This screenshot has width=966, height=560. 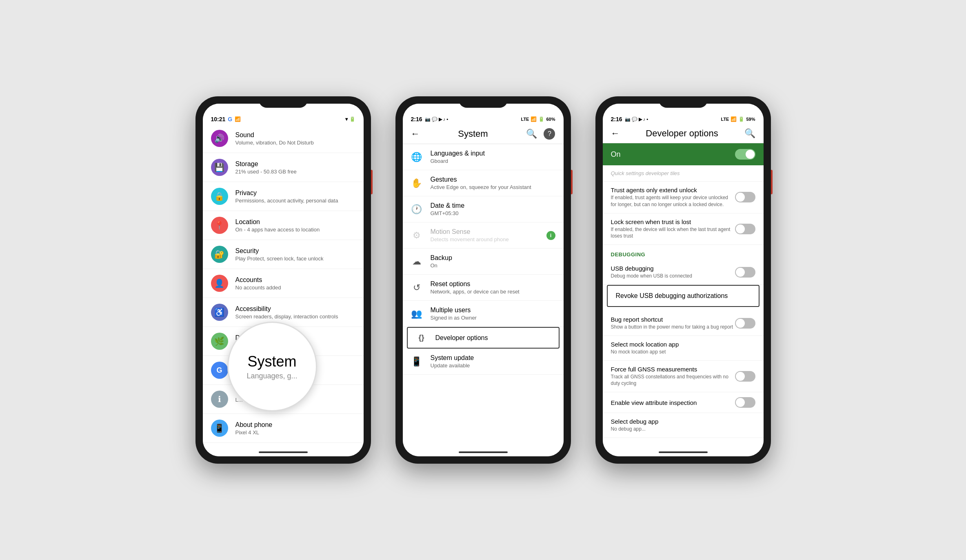 I want to click on system-item-update: 📱 System update Update available, so click(x=483, y=362).